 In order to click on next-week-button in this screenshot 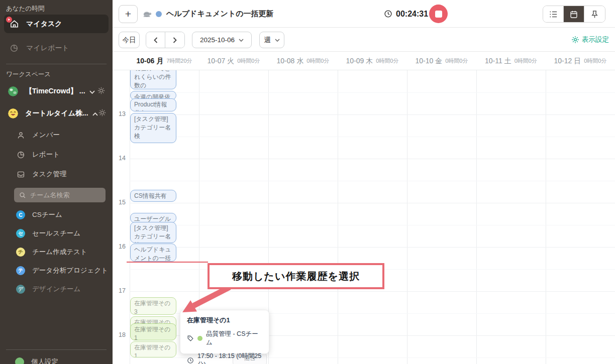, I will do `click(175, 40)`.